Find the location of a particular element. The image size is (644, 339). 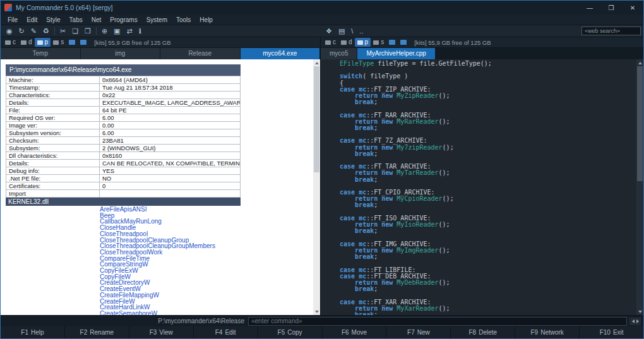

pe-info-value: YES is located at coordinates (170, 171).